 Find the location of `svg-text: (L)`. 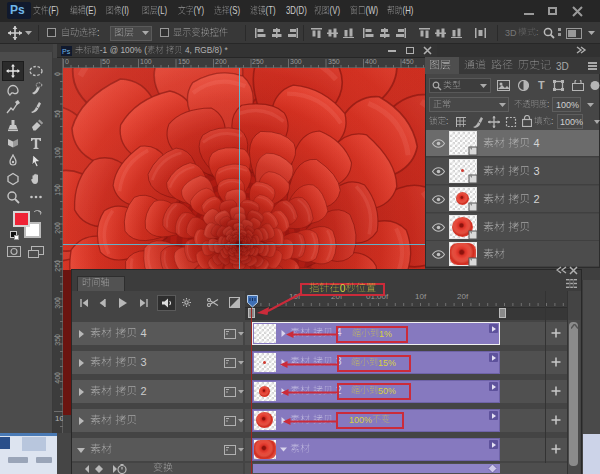

svg-text: (L) is located at coordinates (163, 10).